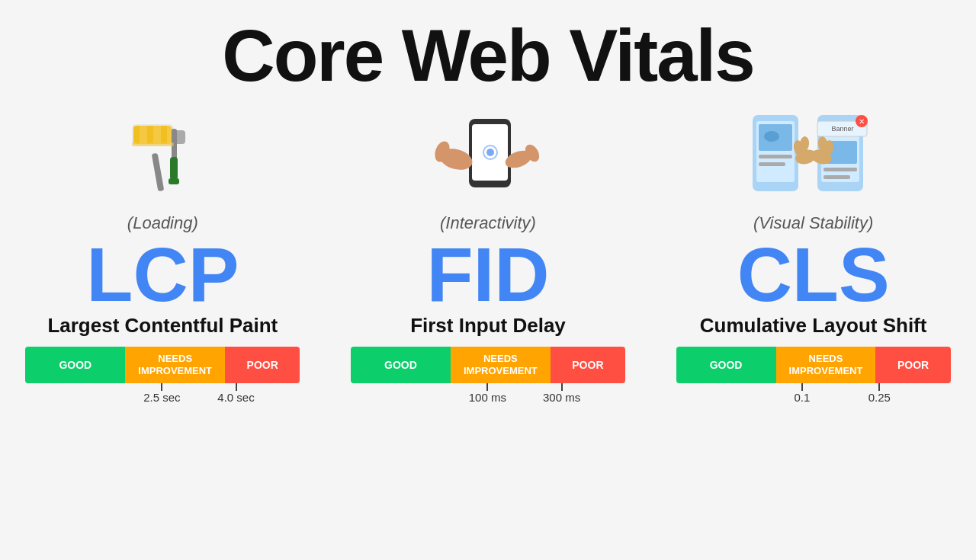 The width and height of the screenshot is (976, 560). What do you see at coordinates (500, 365) in the screenshot?
I see `fid-bar-needs: NEEDSIMPROVEMENT` at bounding box center [500, 365].